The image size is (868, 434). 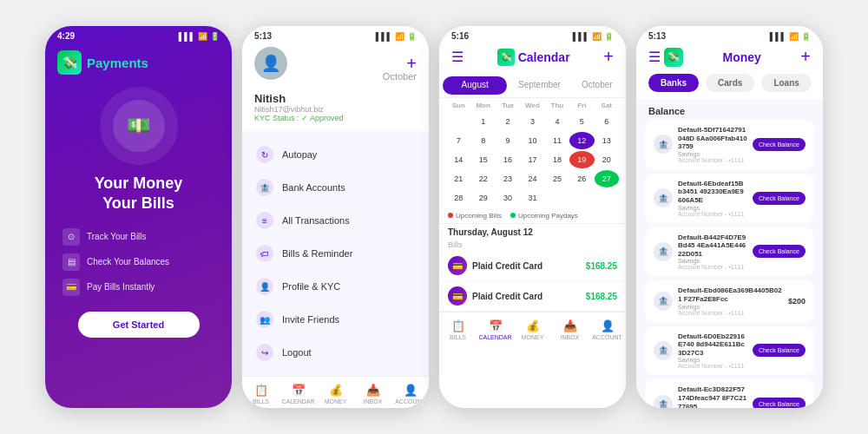 I want to click on cal-day-5: 5, so click(x=582, y=122).